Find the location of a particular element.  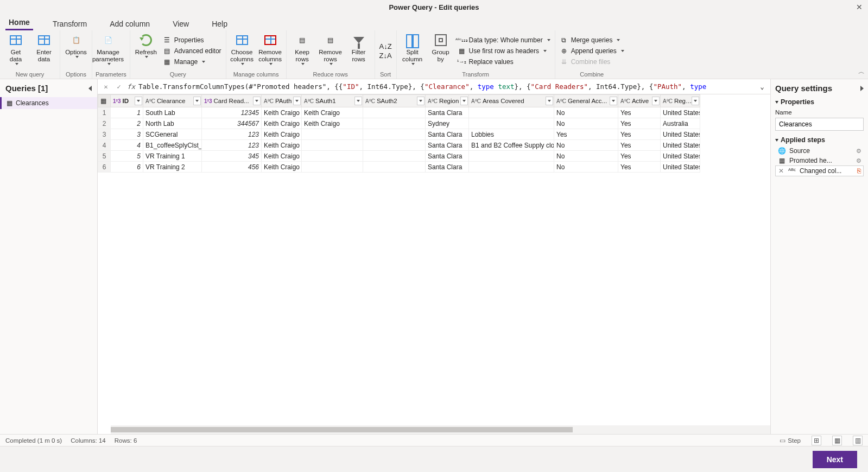

cell: SCGeneral is located at coordinates (173, 135).